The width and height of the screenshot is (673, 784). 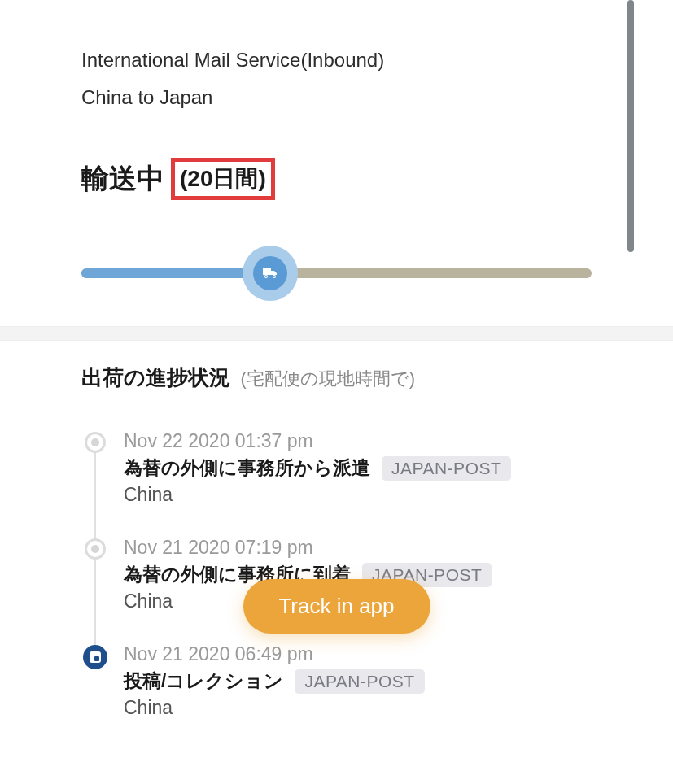 What do you see at coordinates (358, 441) in the screenshot?
I see `event-date: Nov 22 2020 01:37 pm` at bounding box center [358, 441].